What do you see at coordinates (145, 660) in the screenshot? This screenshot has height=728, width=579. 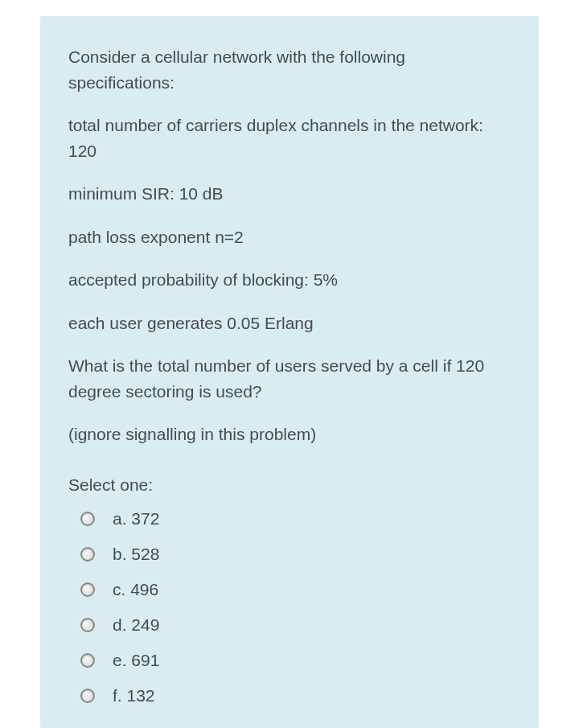 I see `option-value: 691` at bounding box center [145, 660].